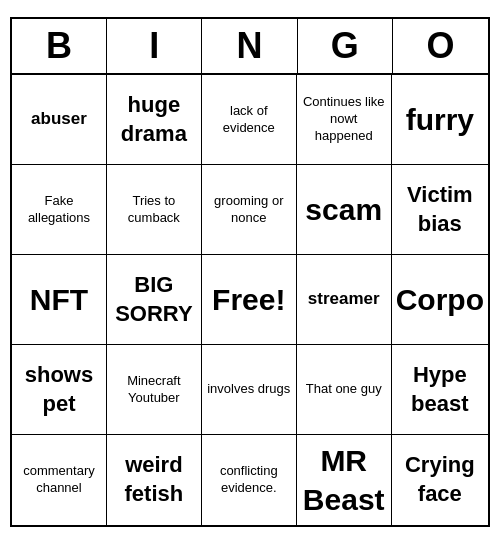 This screenshot has width=500, height=544. Describe the element at coordinates (59, 210) in the screenshot. I see `cell-label: Fake allegations` at that location.